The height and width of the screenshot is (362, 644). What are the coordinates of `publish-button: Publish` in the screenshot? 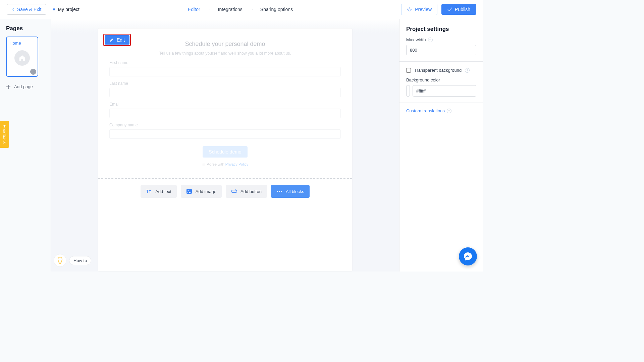 It's located at (459, 9).